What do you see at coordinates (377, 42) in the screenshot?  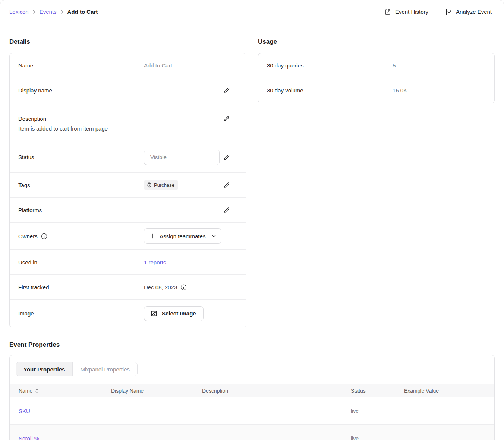 I see `usage-heading: Usage` at bounding box center [377, 42].